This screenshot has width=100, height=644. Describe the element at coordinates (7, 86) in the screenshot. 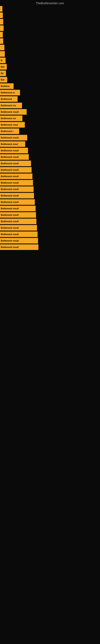

I see `bar-item: Bottlene` at that location.